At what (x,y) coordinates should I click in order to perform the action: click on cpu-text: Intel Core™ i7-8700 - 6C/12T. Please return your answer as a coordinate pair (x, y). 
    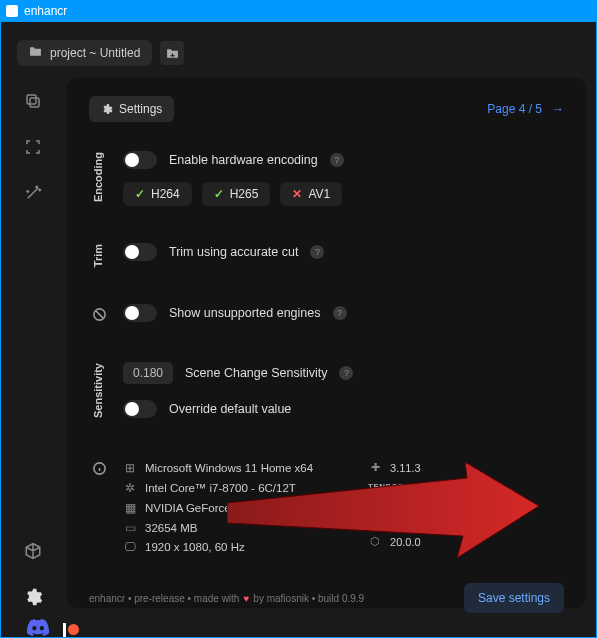
    Looking at the image, I should click on (220, 488).